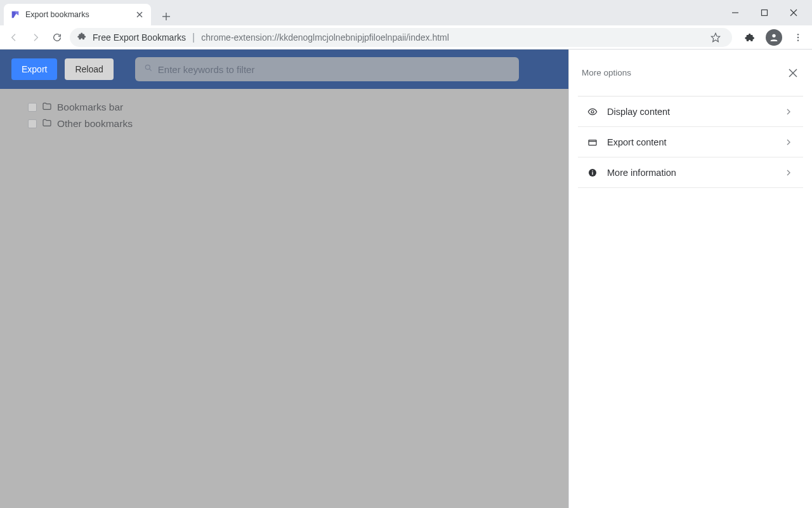  I want to click on window-maximize-button, so click(764, 13).